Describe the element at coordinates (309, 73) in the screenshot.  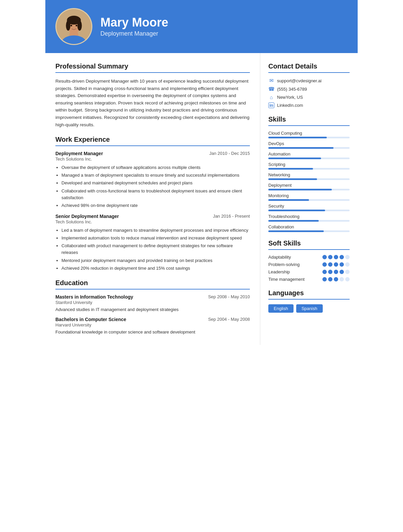
I see `contact-underline` at that location.